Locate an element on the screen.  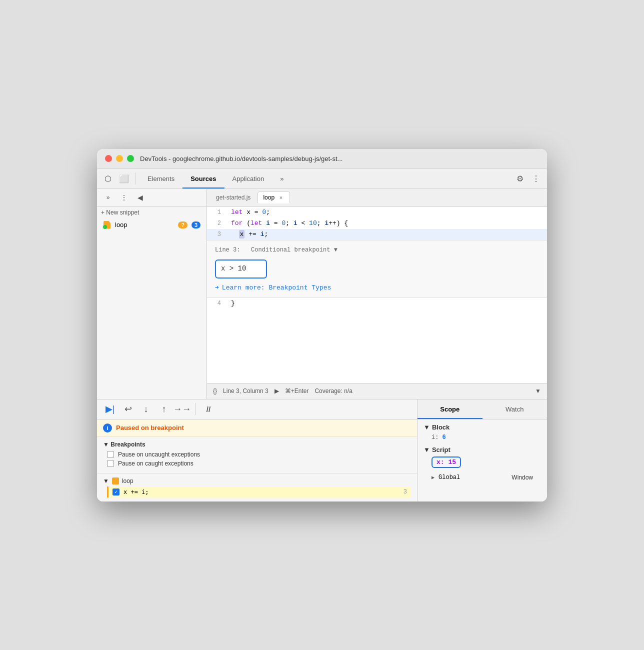
format-icon: {} is located at coordinates (215, 391).